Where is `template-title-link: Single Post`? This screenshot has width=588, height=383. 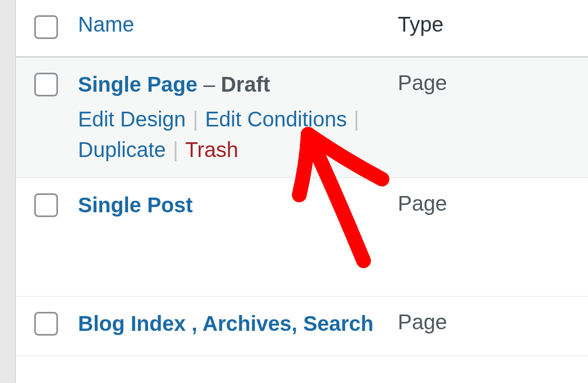
template-title-link: Single Post is located at coordinates (135, 205).